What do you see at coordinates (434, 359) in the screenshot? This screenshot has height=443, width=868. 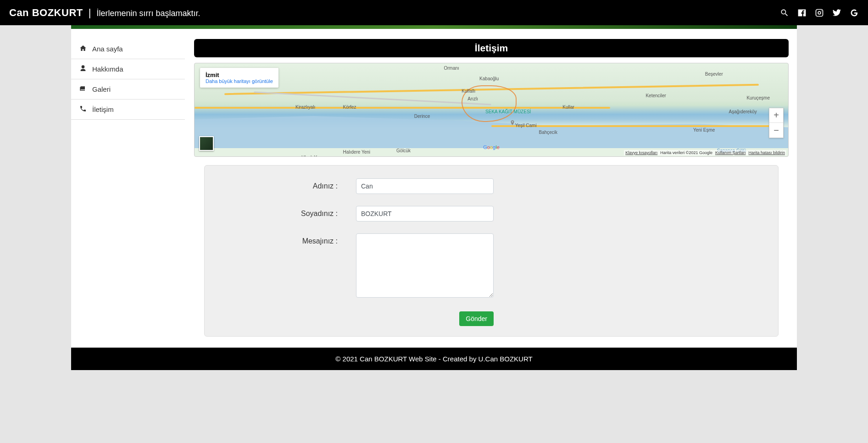 I see `footer-text: © 2021 Can BOZKURT Web Site - Created by…` at bounding box center [434, 359].